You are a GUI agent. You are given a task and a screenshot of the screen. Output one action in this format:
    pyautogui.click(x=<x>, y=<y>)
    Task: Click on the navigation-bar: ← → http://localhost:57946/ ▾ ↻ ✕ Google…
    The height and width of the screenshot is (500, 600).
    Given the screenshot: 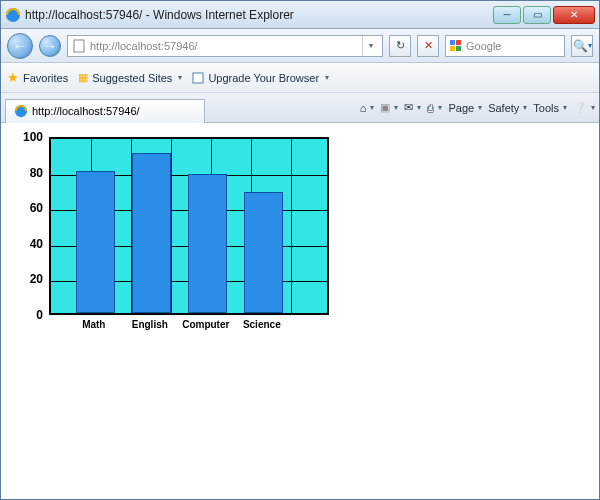 What is the action you would take?
    pyautogui.click(x=300, y=46)
    